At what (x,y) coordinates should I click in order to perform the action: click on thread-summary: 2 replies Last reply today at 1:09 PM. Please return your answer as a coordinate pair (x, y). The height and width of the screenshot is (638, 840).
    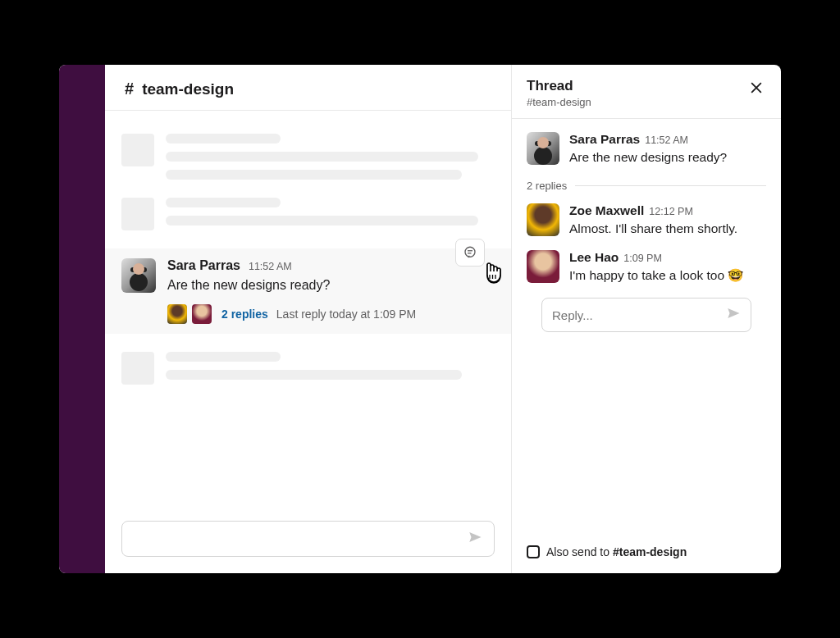
    Looking at the image, I should click on (331, 314).